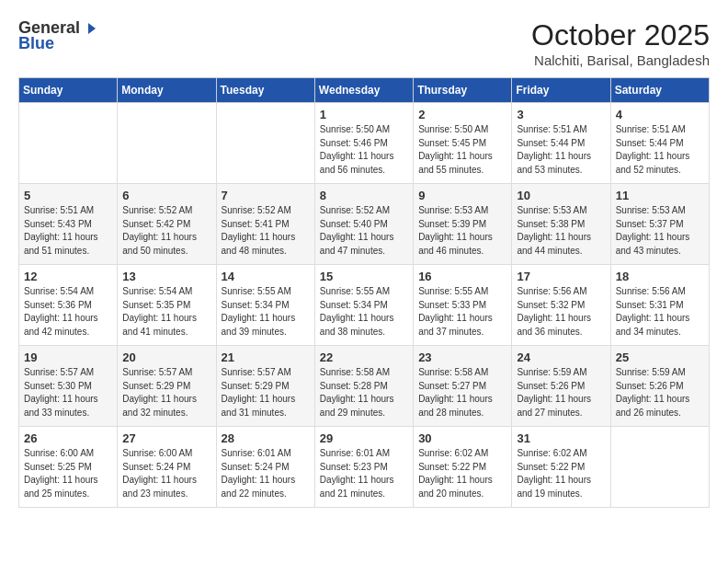 The height and width of the screenshot is (563, 728). What do you see at coordinates (364, 276) in the screenshot?
I see `day-number: 15` at bounding box center [364, 276].